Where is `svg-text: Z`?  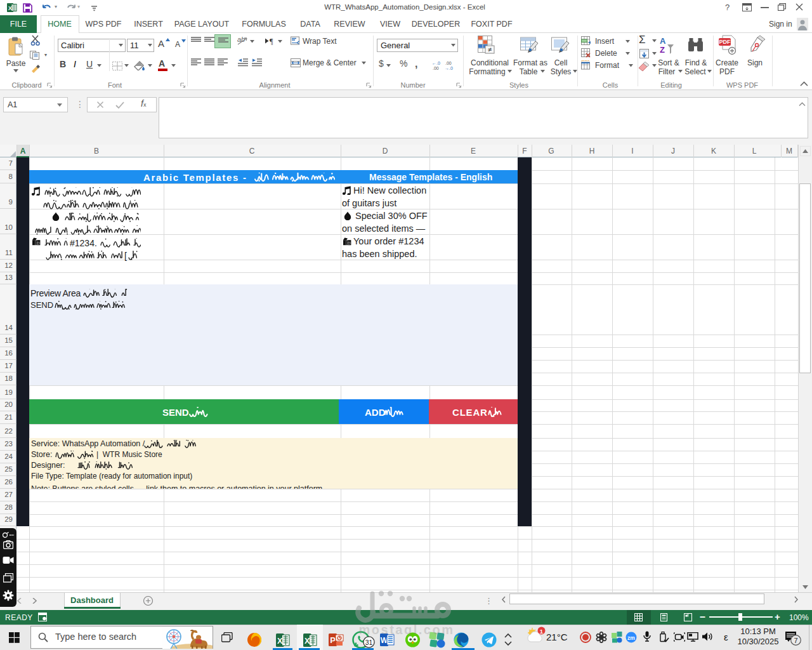 svg-text: Z is located at coordinates (662, 50).